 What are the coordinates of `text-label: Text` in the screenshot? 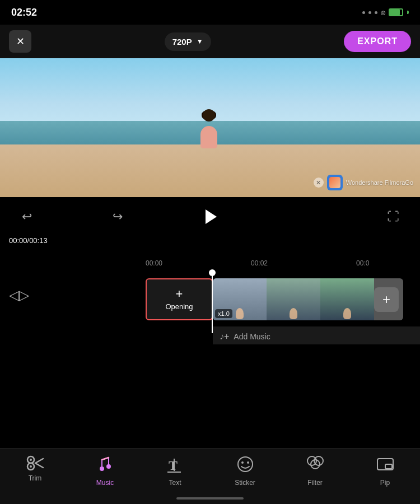 It's located at (175, 483).